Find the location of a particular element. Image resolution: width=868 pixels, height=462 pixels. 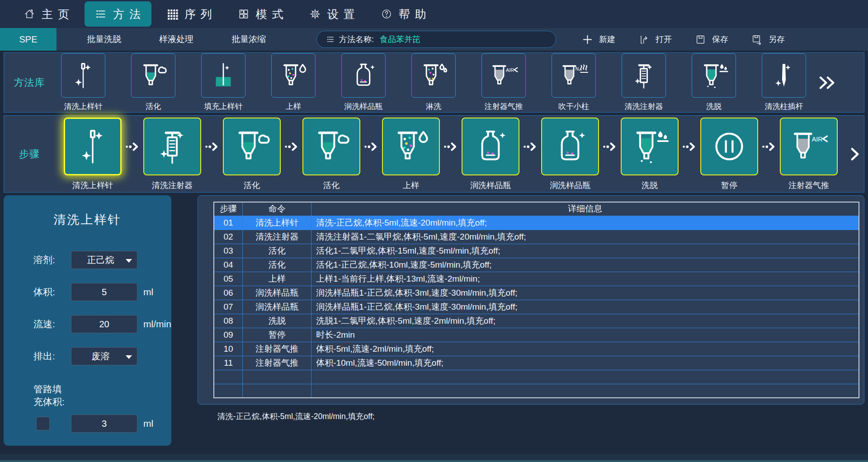

drain-select: 废溶 is located at coordinates (104, 356).